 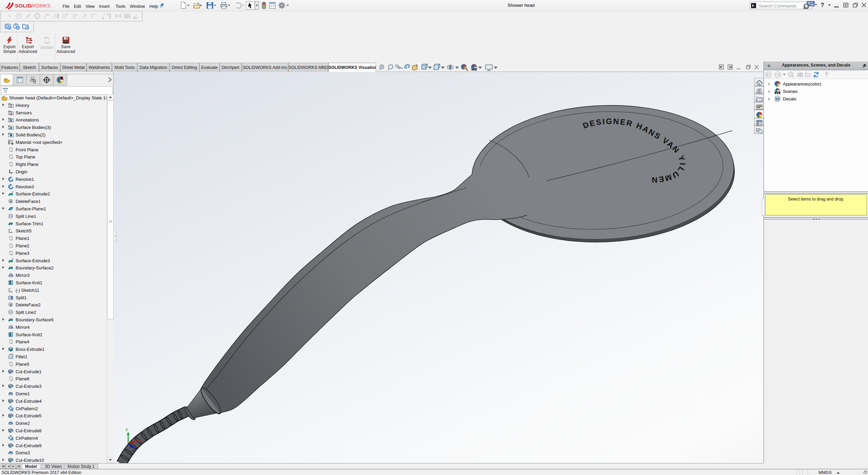 I want to click on svg-text: X, so click(x=140, y=441).